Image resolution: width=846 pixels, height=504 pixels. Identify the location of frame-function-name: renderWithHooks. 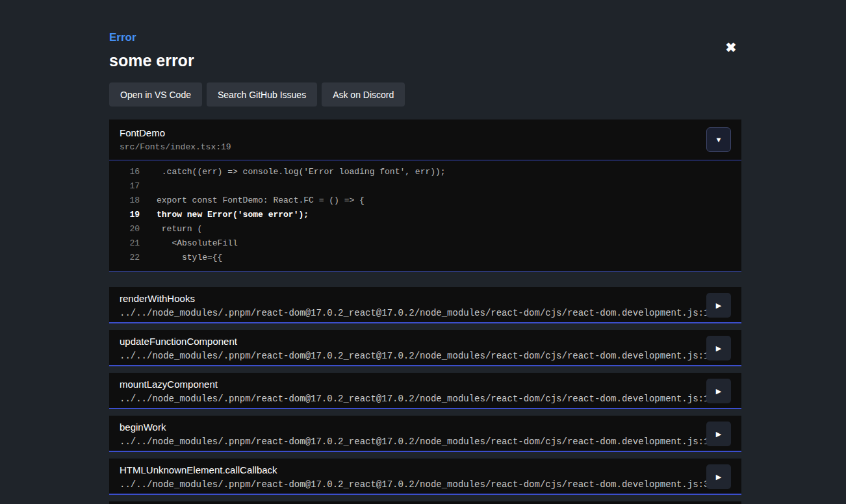
(408, 299).